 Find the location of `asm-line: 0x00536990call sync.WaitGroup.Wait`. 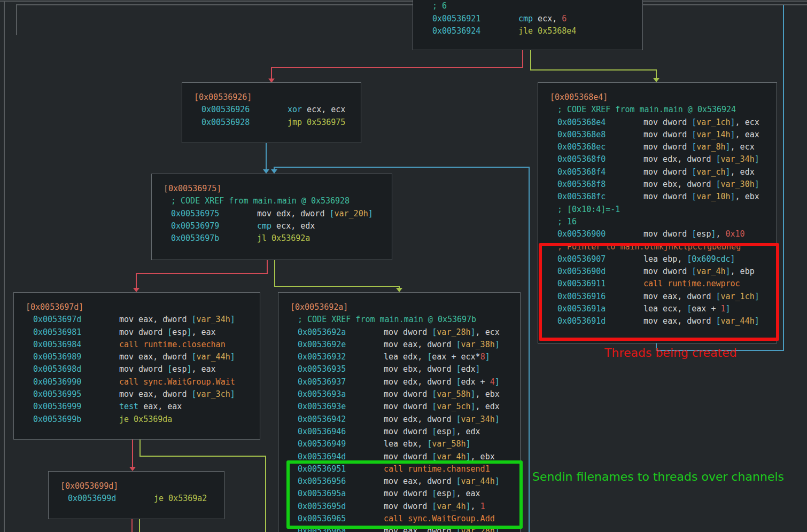

asm-line: 0x00536990call sync.WaitGroup.Wait is located at coordinates (137, 382).